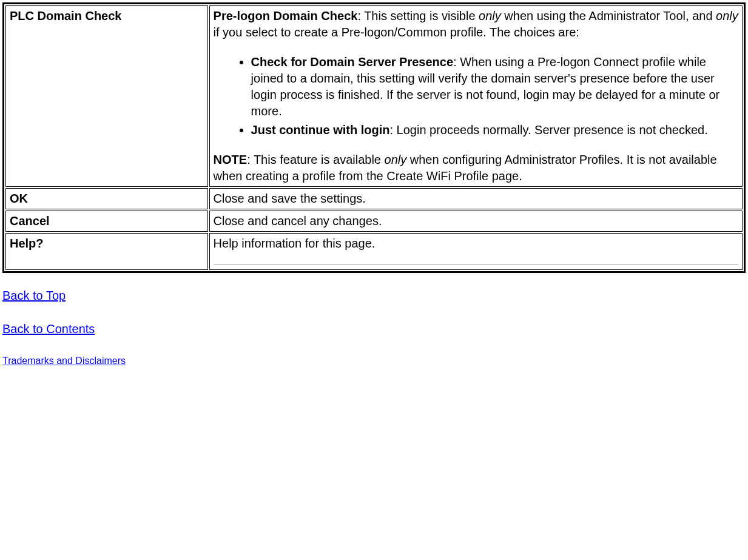  Describe the element at coordinates (352, 62) in the screenshot. I see `bullet-title-0: Check for Domain Server Presence` at that location.